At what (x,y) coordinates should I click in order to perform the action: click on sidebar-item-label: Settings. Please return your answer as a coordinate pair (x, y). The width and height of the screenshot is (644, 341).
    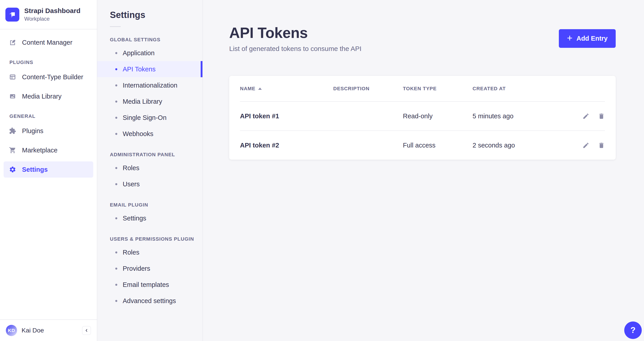
    Looking at the image, I should click on (35, 170).